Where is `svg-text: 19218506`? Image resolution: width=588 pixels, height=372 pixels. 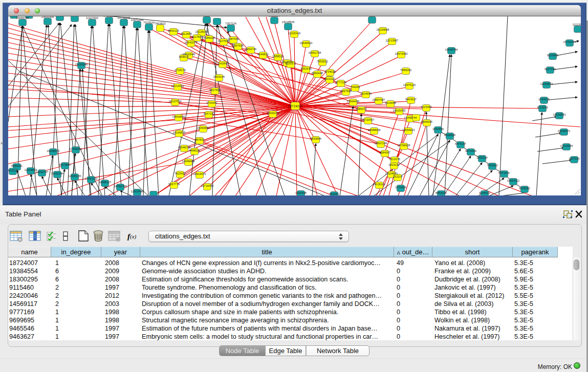
svg-text: 19218506 is located at coordinates (289, 22).